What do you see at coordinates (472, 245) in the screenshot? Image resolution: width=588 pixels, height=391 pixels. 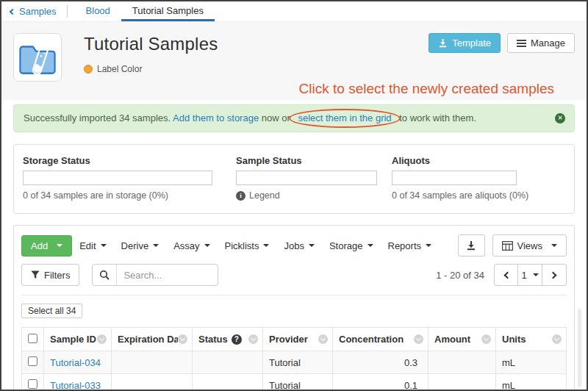 I see `export-button` at bounding box center [472, 245].